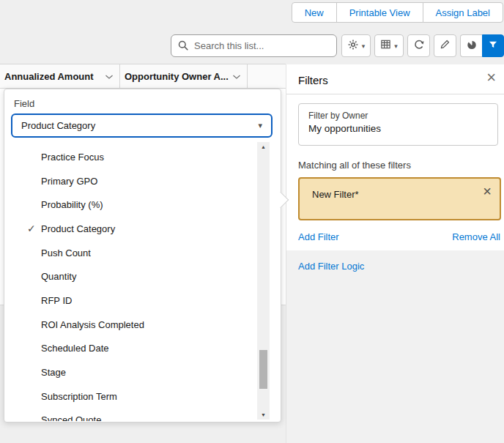 This screenshot has height=443, width=504. I want to click on field-option: ROI Analysis Completed, so click(142, 325).